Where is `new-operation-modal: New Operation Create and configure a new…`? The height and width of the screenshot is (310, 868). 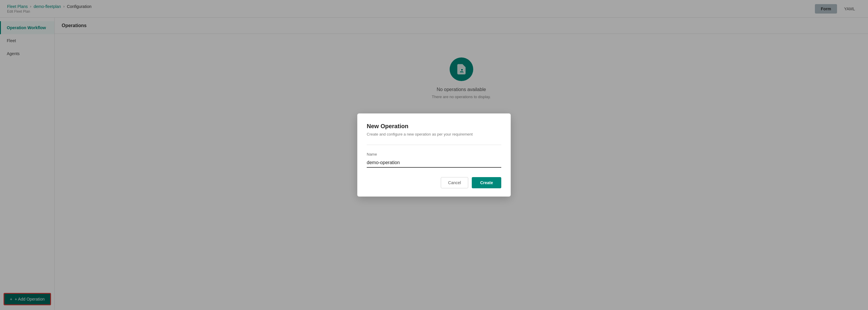
new-operation-modal: New Operation Create and configure a new… is located at coordinates (434, 155).